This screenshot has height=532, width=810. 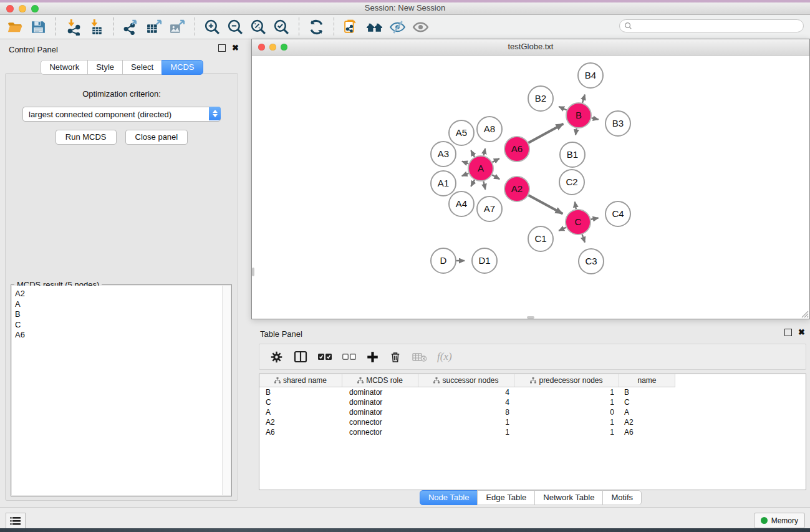 What do you see at coordinates (531, 47) in the screenshot?
I see `network-window-titlebar: testGlobe.txt` at bounding box center [531, 47].